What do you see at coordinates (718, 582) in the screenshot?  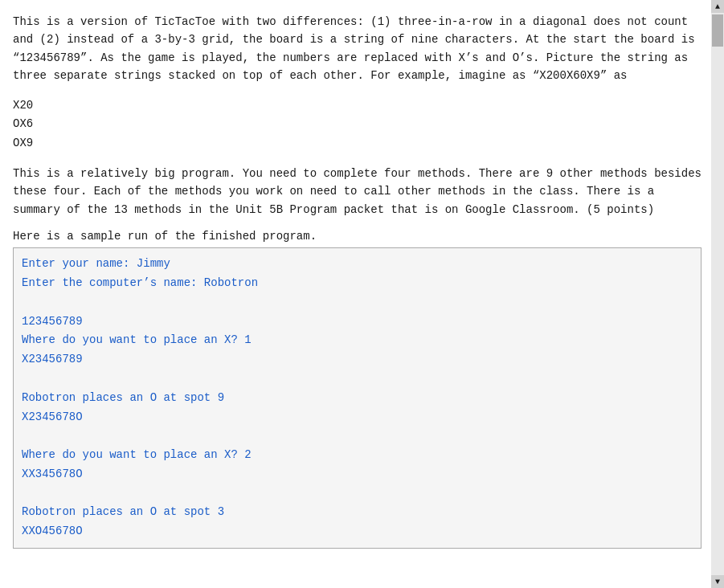 I see `scroll-down-button: ▼` at bounding box center [718, 582].